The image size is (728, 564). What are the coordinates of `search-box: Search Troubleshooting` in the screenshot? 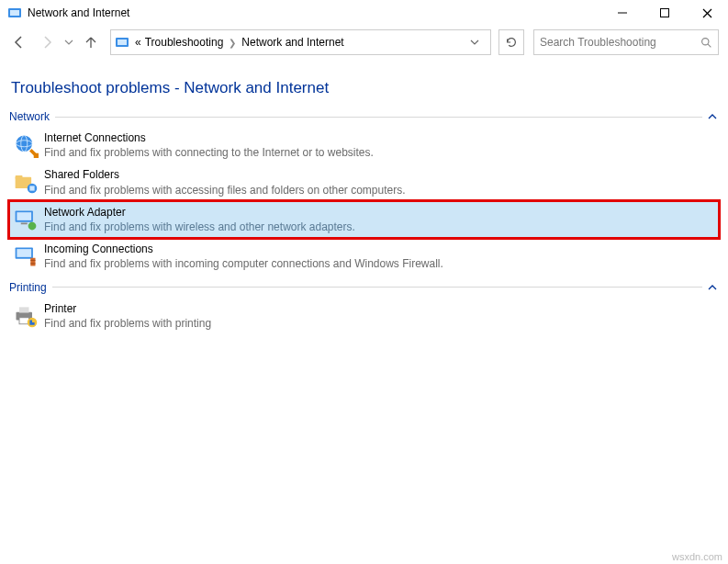 It's located at (626, 42).